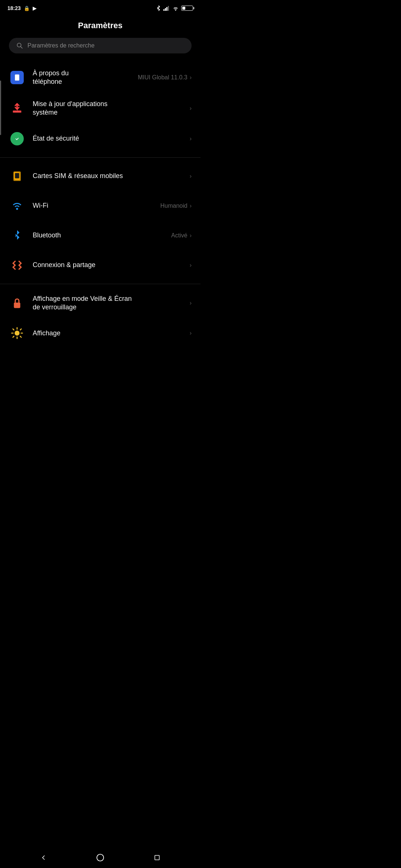  What do you see at coordinates (17, 265) in the screenshot?
I see `connection-icon` at bounding box center [17, 265].